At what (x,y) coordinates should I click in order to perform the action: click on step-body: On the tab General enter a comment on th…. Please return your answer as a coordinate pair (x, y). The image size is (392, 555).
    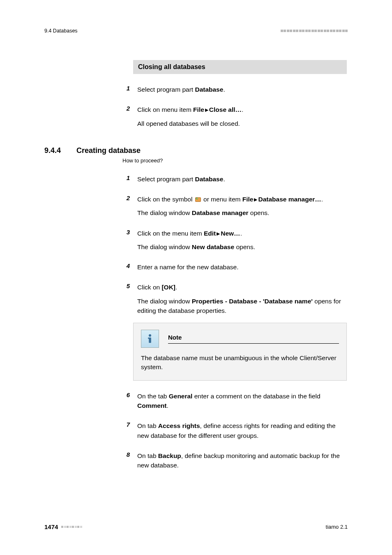
    Looking at the image, I should click on (242, 401).